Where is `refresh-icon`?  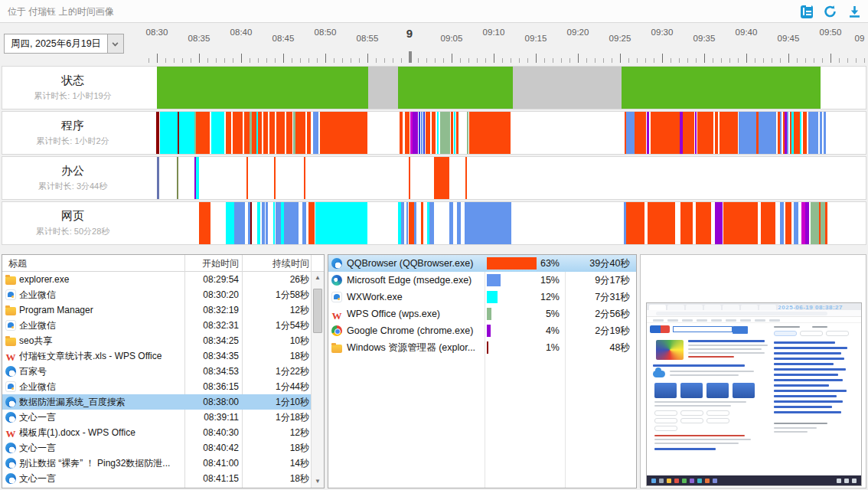
refresh-icon is located at coordinates (830, 11).